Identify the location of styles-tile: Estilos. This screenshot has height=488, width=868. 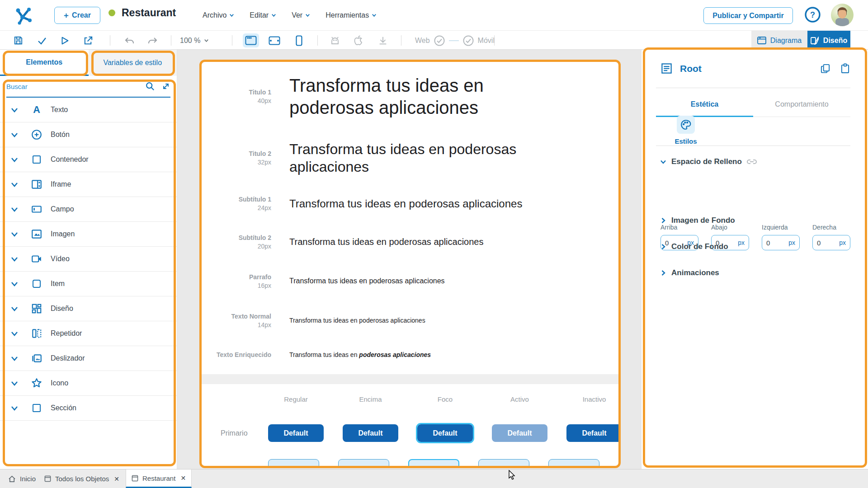
(686, 130).